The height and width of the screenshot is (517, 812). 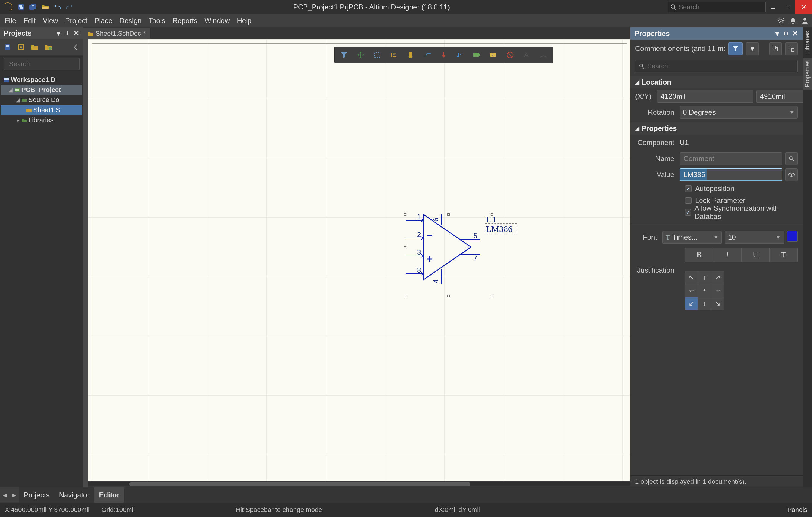 I want to click on titlebar-search-input, so click(x=721, y=7).